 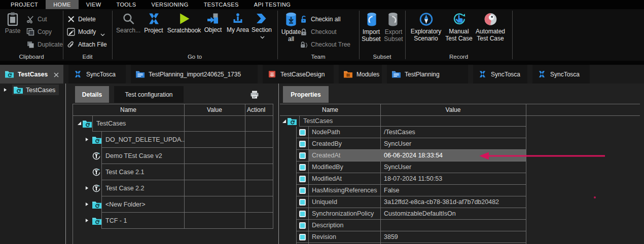 I want to click on column-header-value: Value, so click(x=453, y=109).